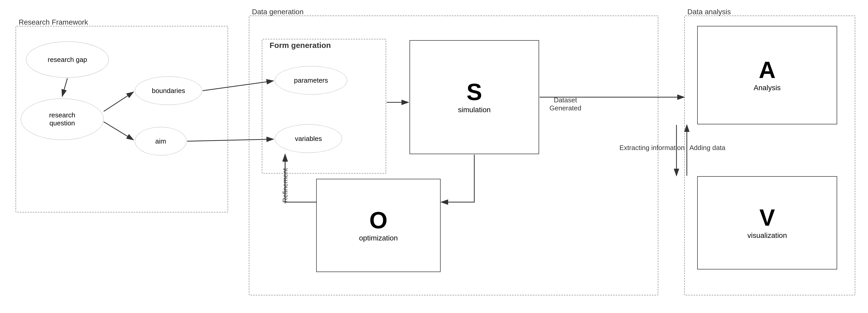 The image size is (868, 313). I want to click on analysis-letter: A, so click(767, 70).